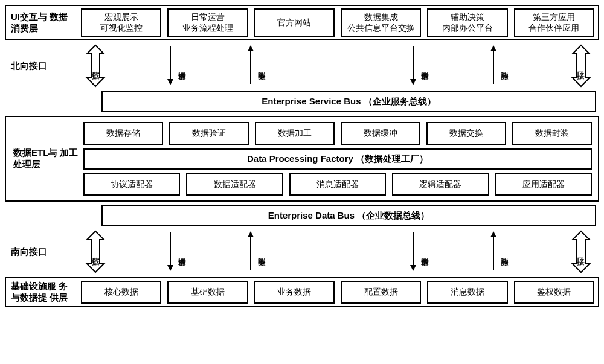 This screenshot has width=604, height=364. Describe the element at coordinates (338, 185) in the screenshot. I see `etl-bottom-item: 消息适配器` at that location.